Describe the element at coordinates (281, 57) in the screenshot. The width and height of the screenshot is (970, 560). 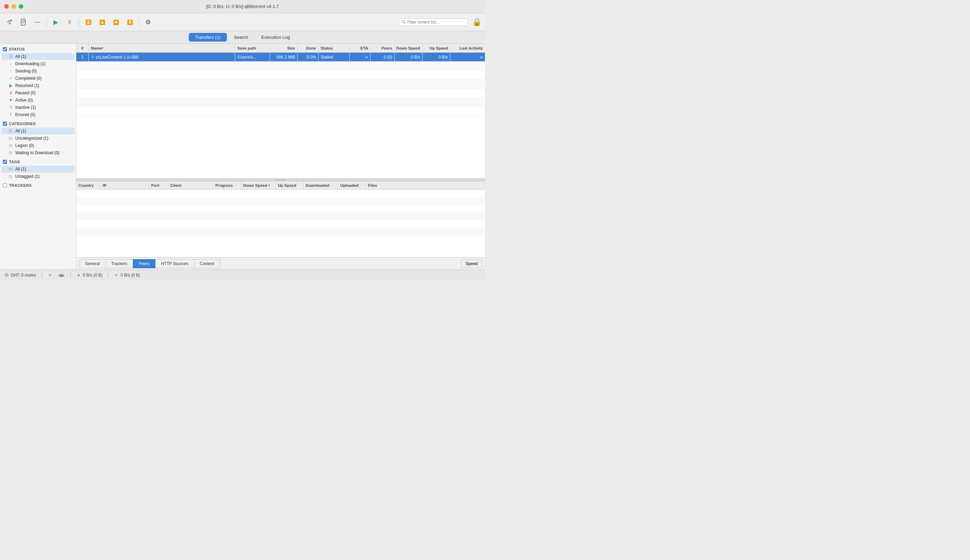
I see `torrent-row: 1 ⬇ ccLiveContent-1.0-i386 /Users/o... 6…` at that location.